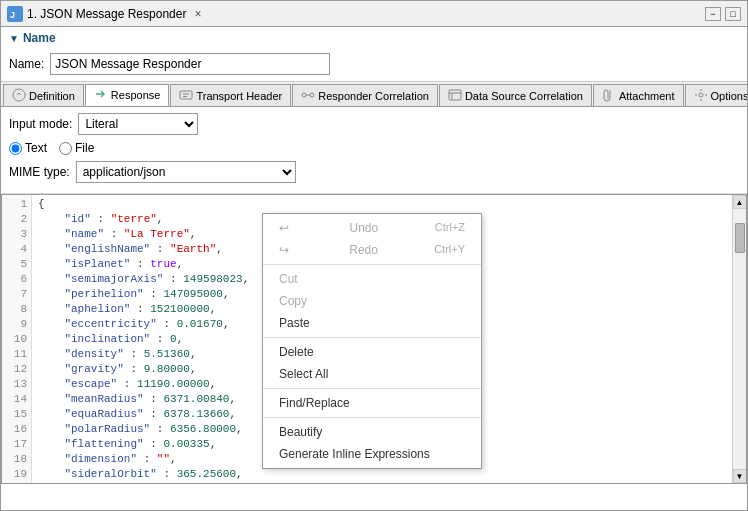  Describe the element at coordinates (365, 95) in the screenshot. I see `tab-responder-correlation: Responder Correlation` at that location.